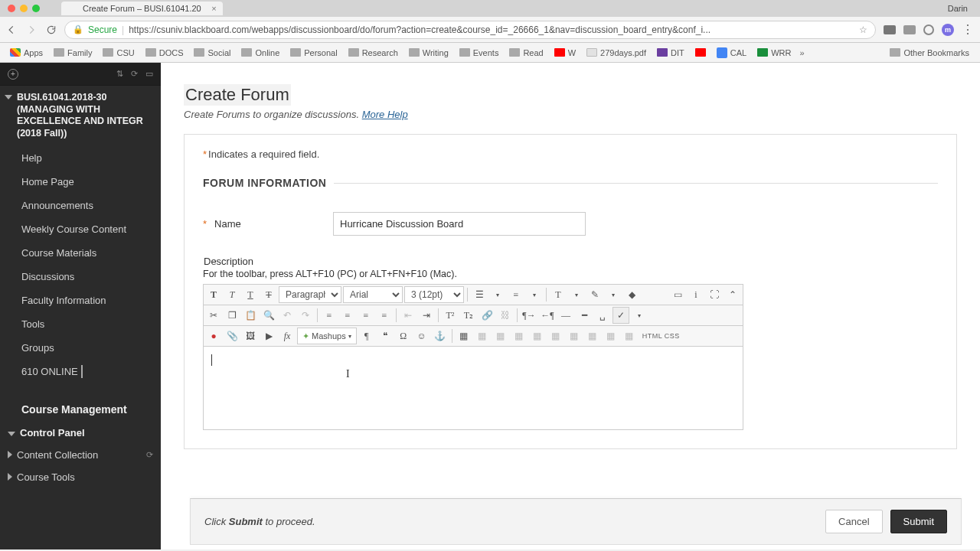 The height and width of the screenshot is (551, 980). I want to click on paste-icon: 📋, so click(250, 315).